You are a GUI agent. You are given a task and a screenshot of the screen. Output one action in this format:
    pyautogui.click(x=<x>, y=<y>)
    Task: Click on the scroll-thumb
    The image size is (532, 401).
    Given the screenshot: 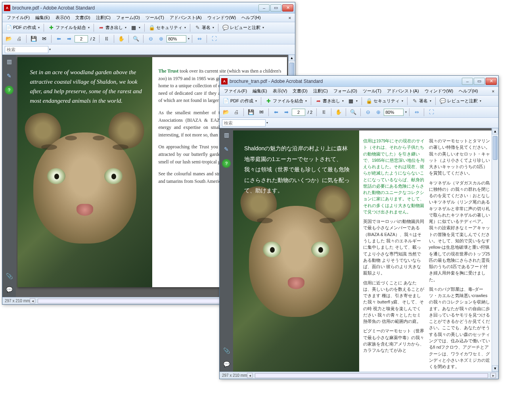 What is the action you would take?
    pyautogui.click(x=495, y=148)
    